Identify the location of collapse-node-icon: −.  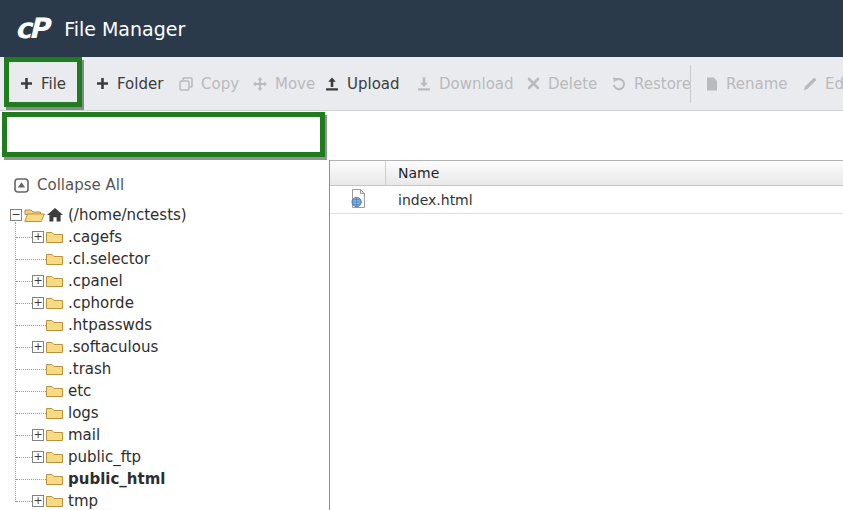
(16, 215).